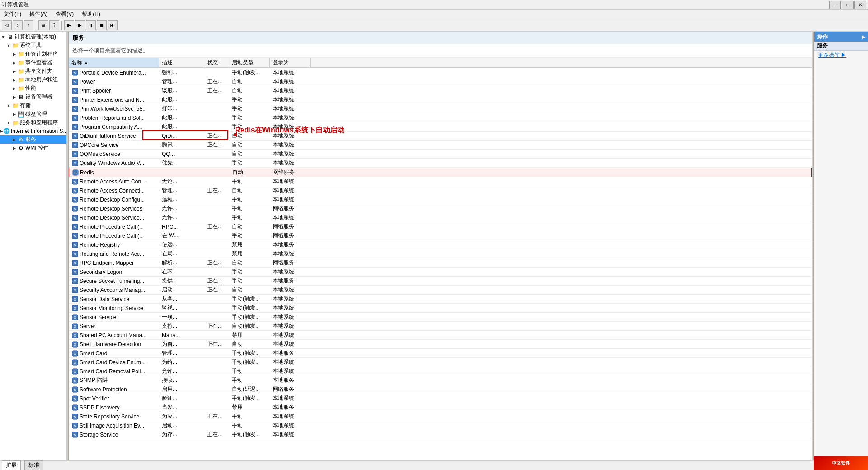  What do you see at coordinates (113, 25) in the screenshot?
I see `toolbar-forward2: ⏭` at bounding box center [113, 25].